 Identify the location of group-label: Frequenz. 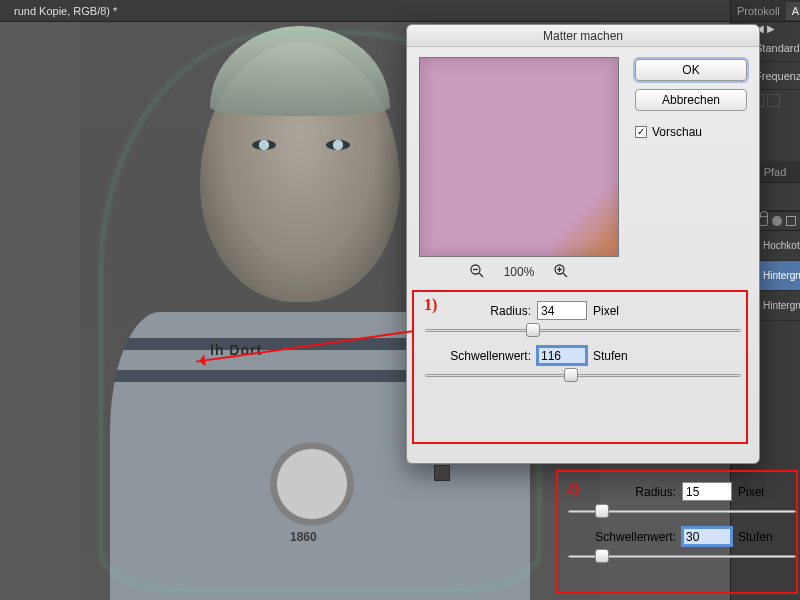
(778, 76).